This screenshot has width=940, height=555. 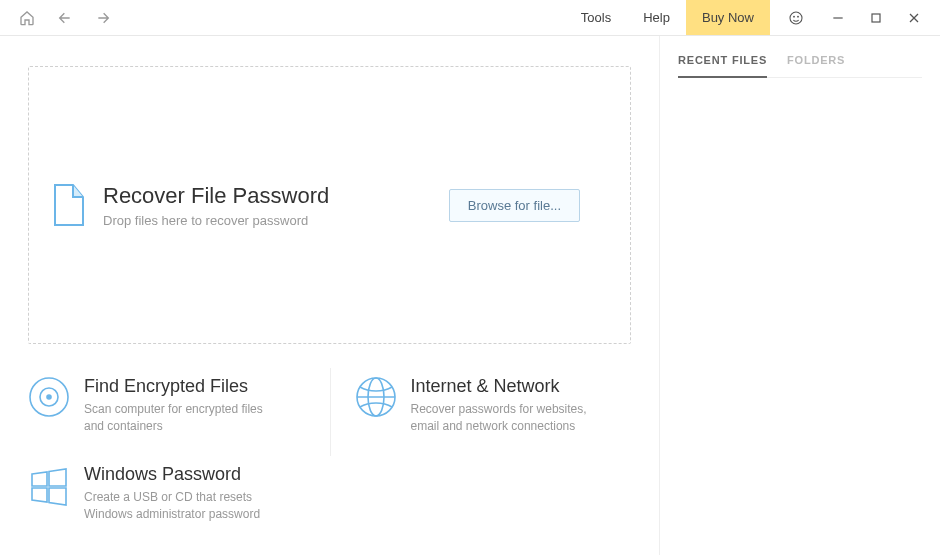 I want to click on tab-folders: FOLDERS, so click(x=816, y=66).